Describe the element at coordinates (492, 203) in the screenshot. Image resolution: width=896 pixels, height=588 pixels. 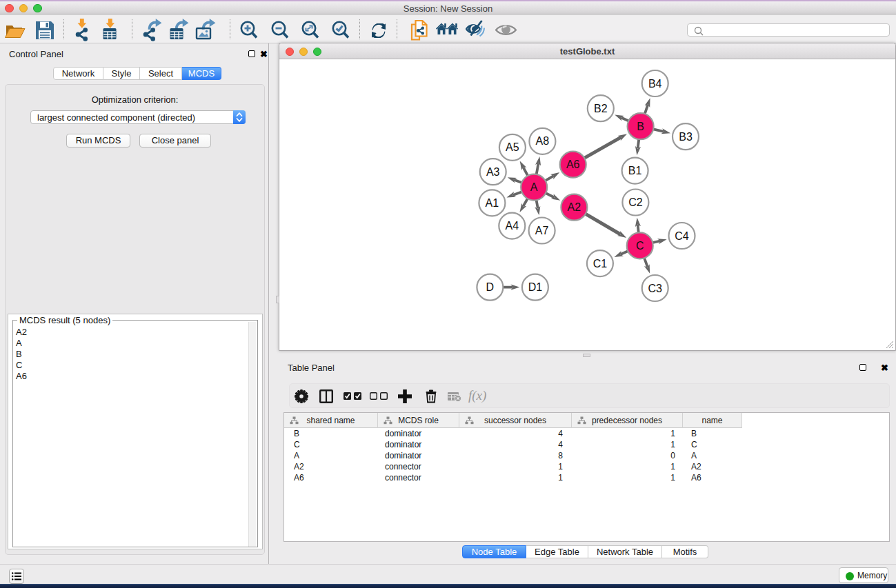
I see `svg-text: A1` at that location.